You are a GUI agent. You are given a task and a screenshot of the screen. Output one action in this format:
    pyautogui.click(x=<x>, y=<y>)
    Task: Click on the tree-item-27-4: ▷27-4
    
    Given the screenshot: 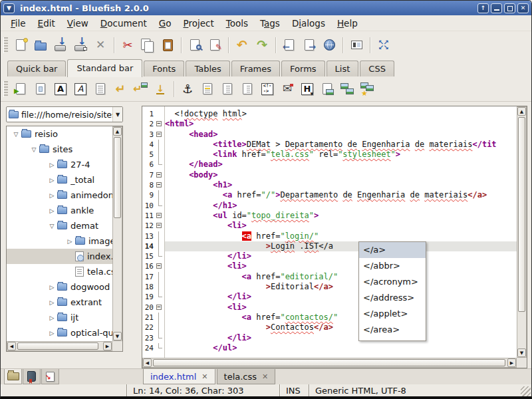 What is the action you would take?
    pyautogui.click(x=60, y=165)
    